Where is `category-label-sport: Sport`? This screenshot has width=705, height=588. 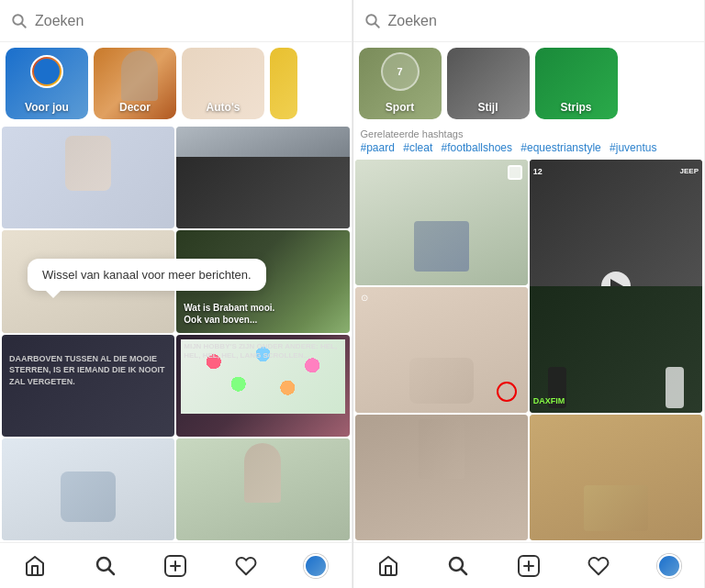 category-label-sport: Sport is located at coordinates (400, 107).